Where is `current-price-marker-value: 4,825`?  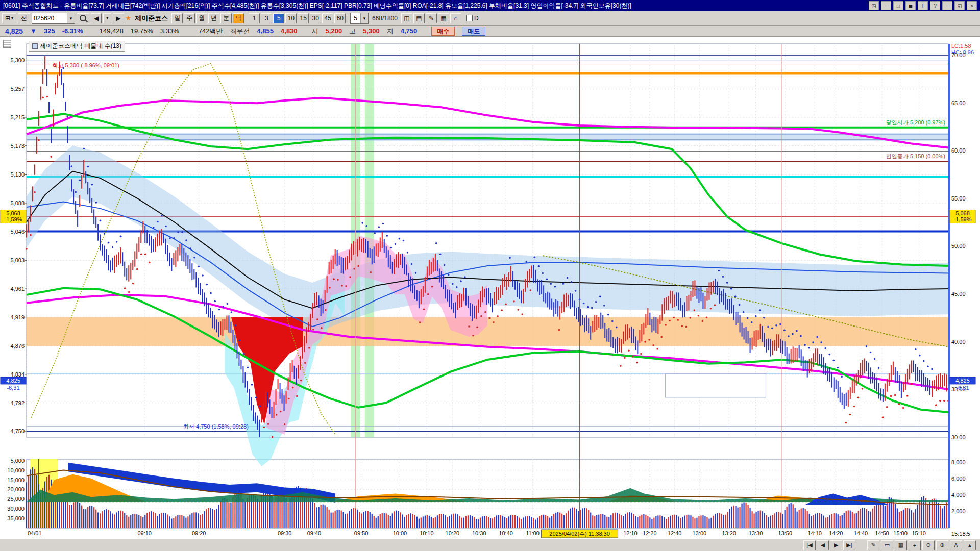
current-price-marker-value: 4,825 is located at coordinates (963, 381).